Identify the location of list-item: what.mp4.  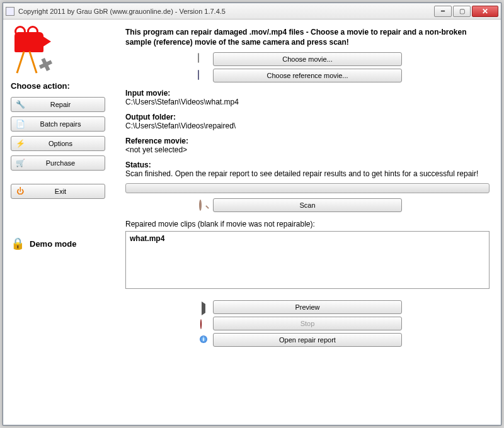
(307, 239).